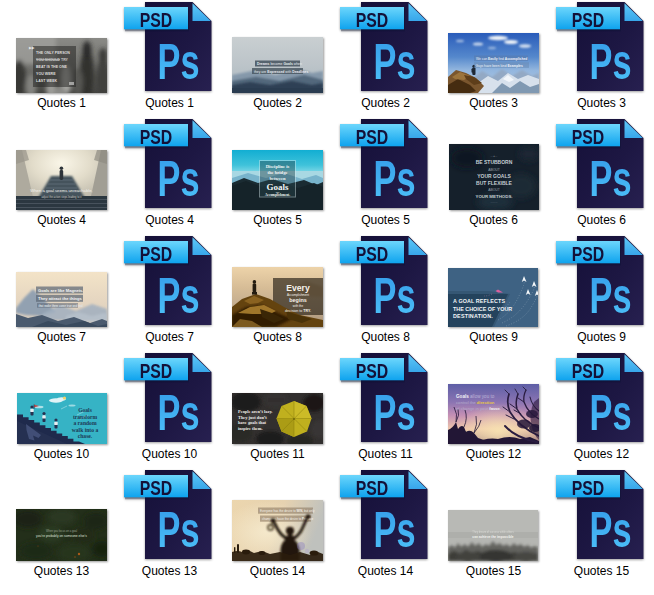  Describe the element at coordinates (84, 429) in the screenshot. I see `svg-text: walk into a` at that location.